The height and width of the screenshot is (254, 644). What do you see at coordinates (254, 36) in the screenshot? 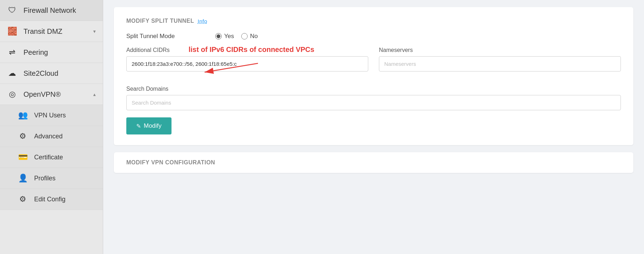
I see `no-label: No` at bounding box center [254, 36].